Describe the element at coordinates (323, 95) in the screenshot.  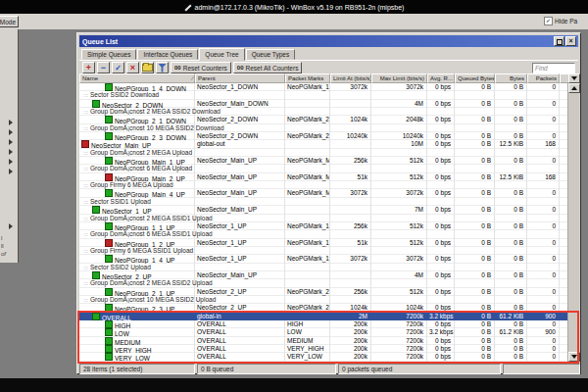
I see `comment-row: :::Sector SSID2 Download` at that location.